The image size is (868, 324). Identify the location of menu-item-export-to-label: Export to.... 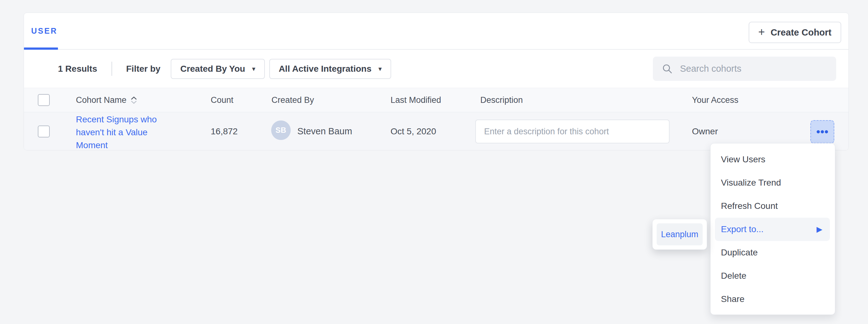
(742, 229).